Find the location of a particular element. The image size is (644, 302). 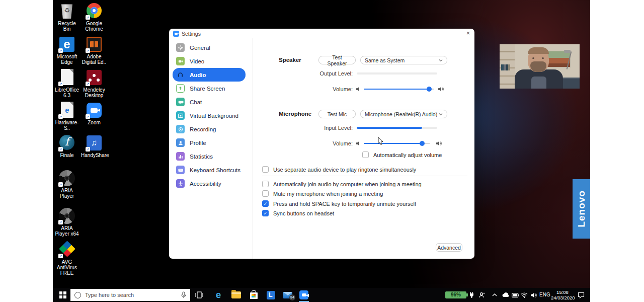

desktop-icon-aria-player: ↗ ARIA Player is located at coordinates (67, 184).